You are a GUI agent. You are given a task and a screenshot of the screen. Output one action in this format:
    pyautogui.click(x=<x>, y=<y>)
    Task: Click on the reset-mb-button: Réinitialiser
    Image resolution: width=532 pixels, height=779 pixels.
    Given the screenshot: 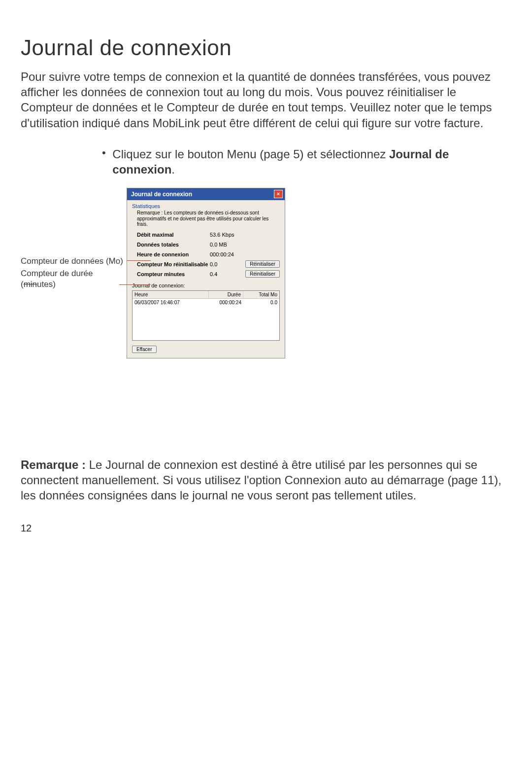 What is the action you would take?
    pyautogui.click(x=263, y=264)
    